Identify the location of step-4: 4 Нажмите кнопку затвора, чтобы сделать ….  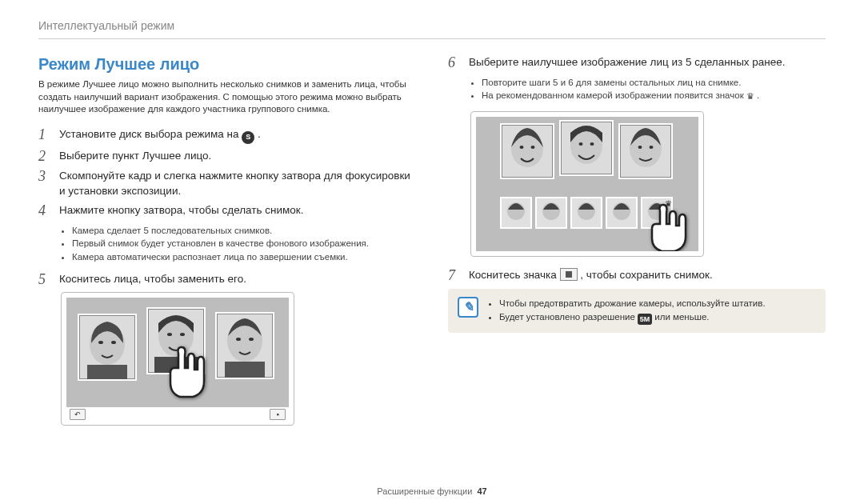
(227, 211).